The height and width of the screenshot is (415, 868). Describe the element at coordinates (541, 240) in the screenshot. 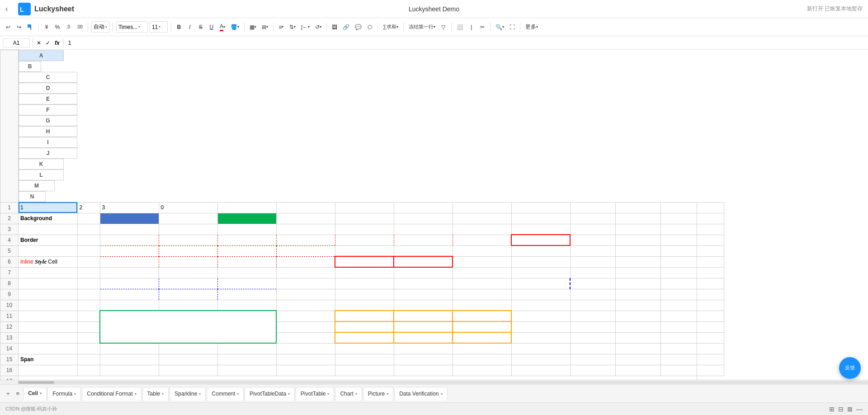

I see `cell-J4` at that location.